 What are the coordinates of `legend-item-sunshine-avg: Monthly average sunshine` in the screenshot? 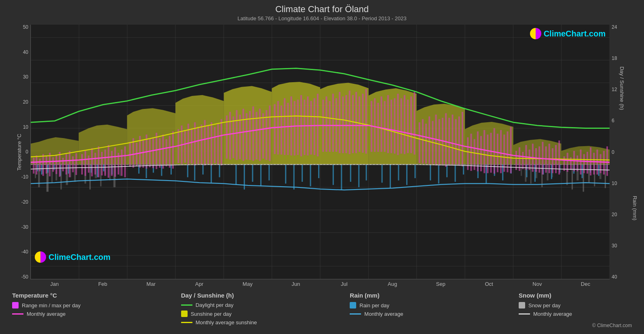 It's located at (238, 322).